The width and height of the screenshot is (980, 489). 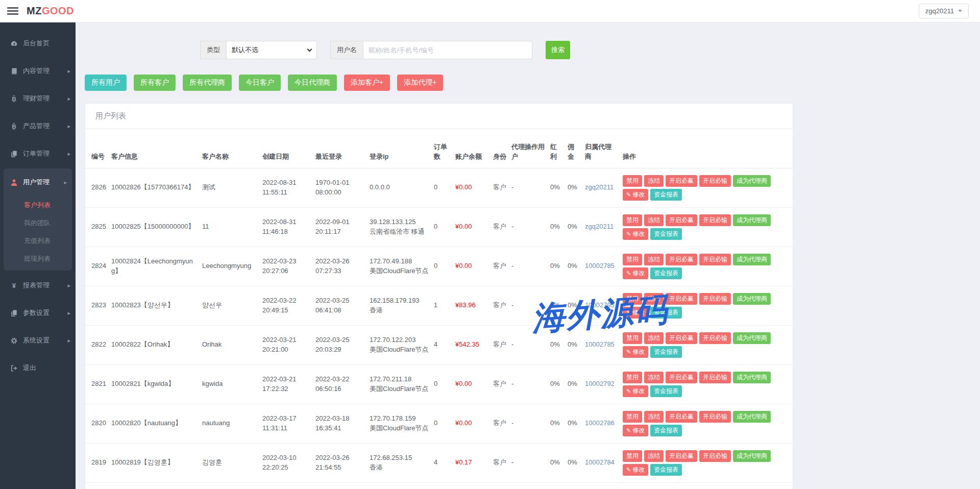 I want to click on sidebar-subitem-充值列表: 充值列表, so click(x=38, y=241).